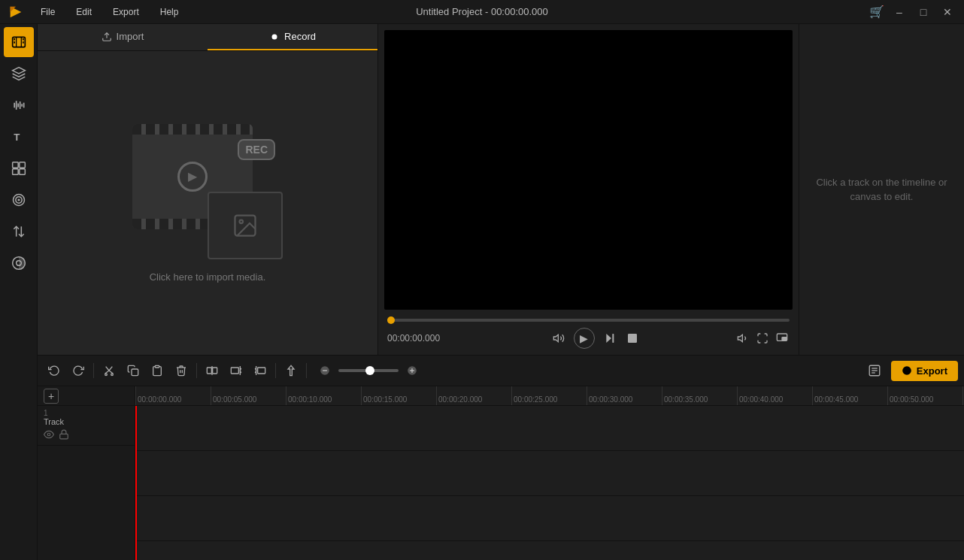 The image size is (964, 560). Describe the element at coordinates (923, 12) in the screenshot. I see `maximize-button: □` at that location.